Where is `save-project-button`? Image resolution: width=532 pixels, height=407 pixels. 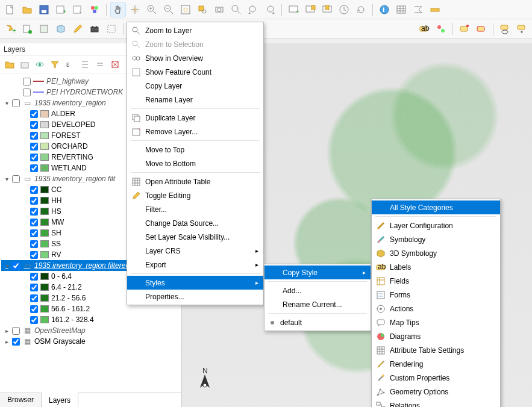 save-project-button is located at coordinates (44, 10).